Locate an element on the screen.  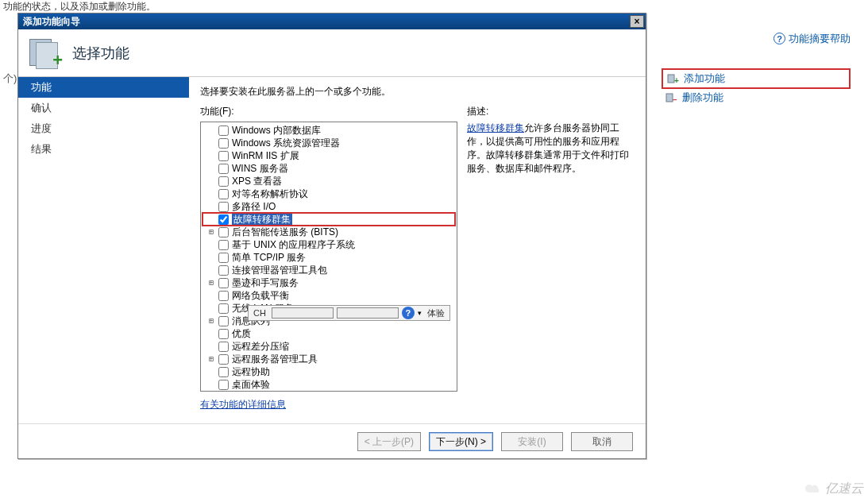
page-top-hint: 功能的状态，以及添加或删除功能。 is located at coordinates (79, 6).